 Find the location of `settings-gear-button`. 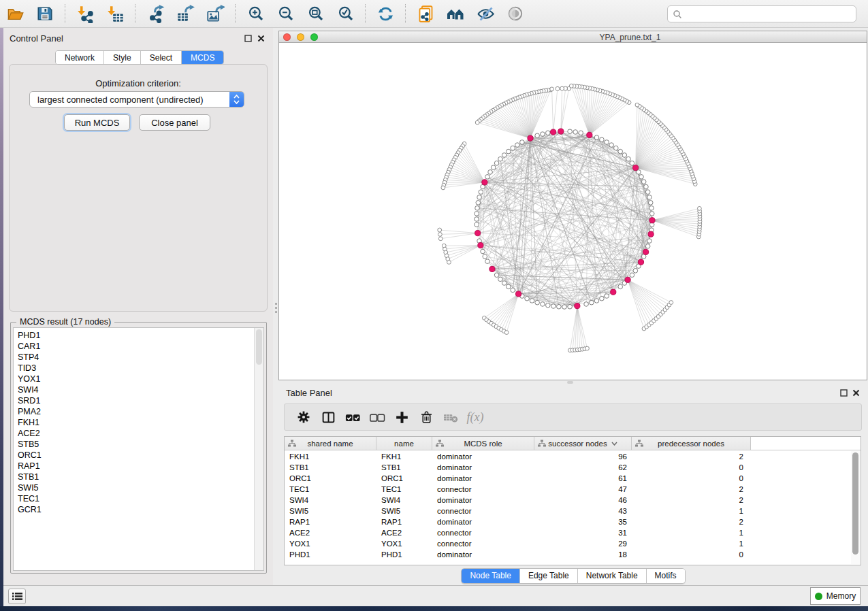

settings-gear-button is located at coordinates (304, 417).